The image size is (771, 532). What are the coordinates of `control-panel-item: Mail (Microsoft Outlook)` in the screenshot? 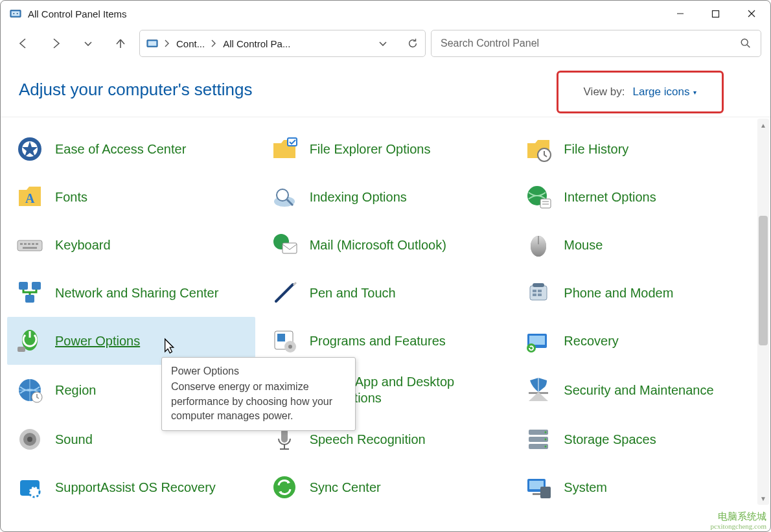 It's located at (386, 245).